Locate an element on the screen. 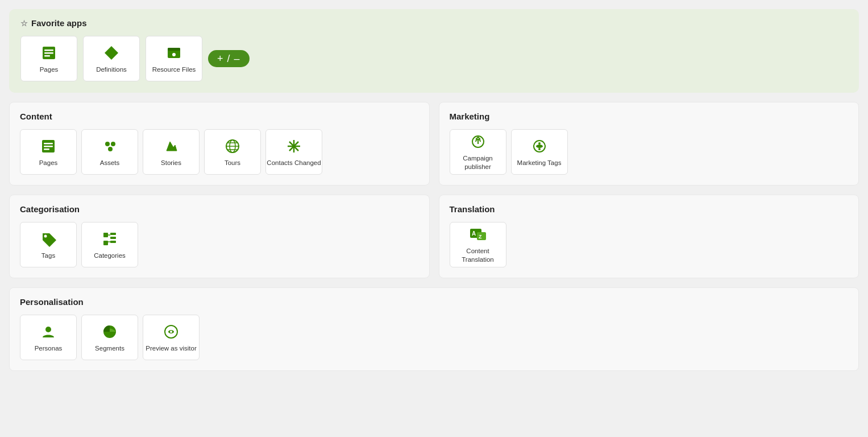 This screenshot has width=868, height=437. translation-title: Translation is located at coordinates (649, 209).